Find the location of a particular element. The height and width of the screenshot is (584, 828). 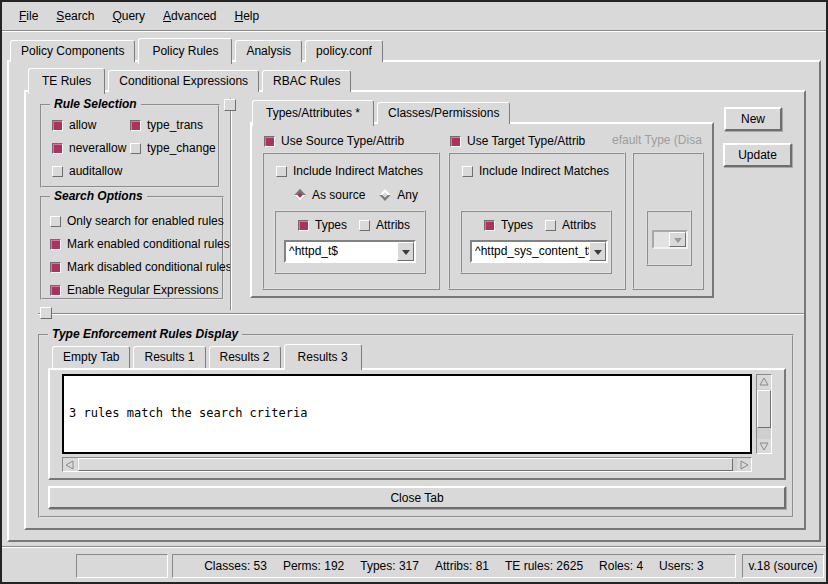

source-type-combobox: ^httpd_t$ is located at coordinates (350, 252).